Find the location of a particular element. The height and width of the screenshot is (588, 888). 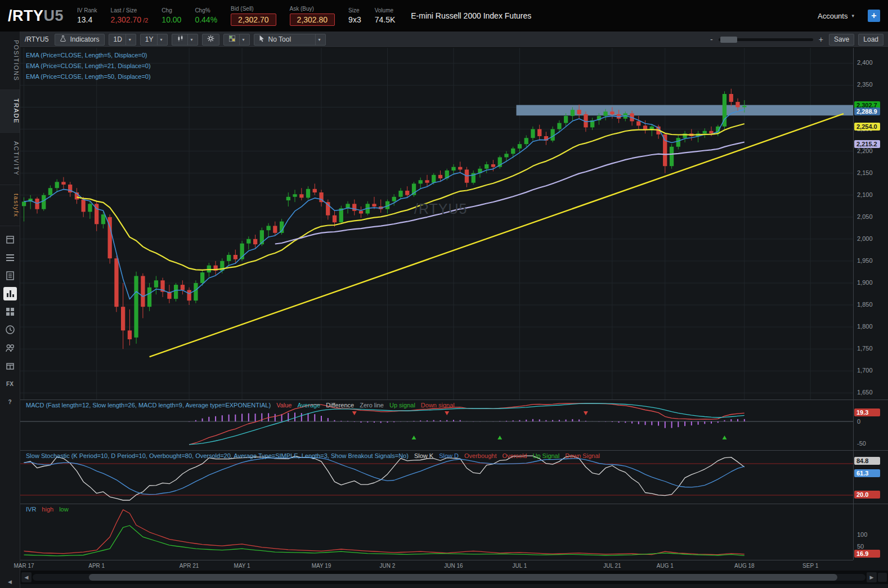

size-value: 9x3 is located at coordinates (355, 20).